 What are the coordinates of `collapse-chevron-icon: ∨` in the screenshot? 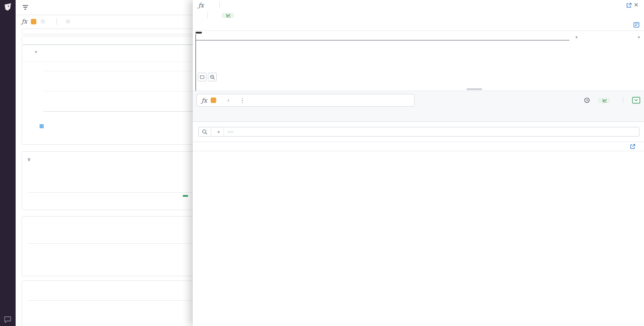 It's located at (29, 159).